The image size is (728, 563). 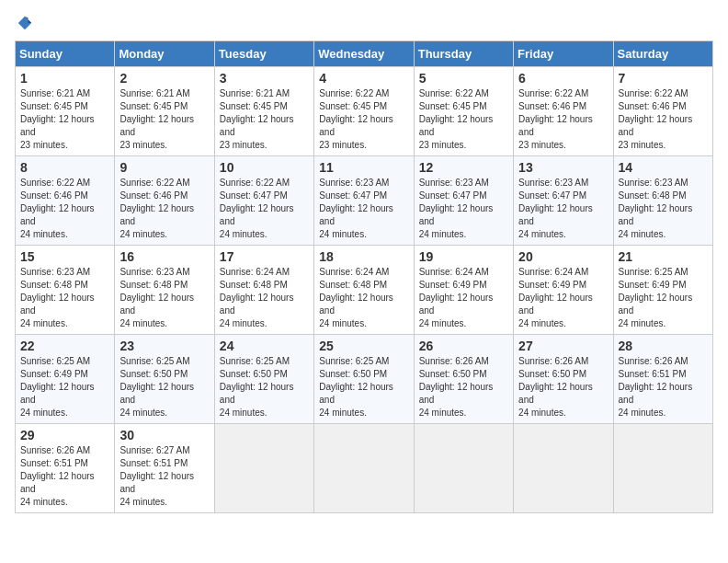 I want to click on day-number: 2, so click(x=164, y=78).